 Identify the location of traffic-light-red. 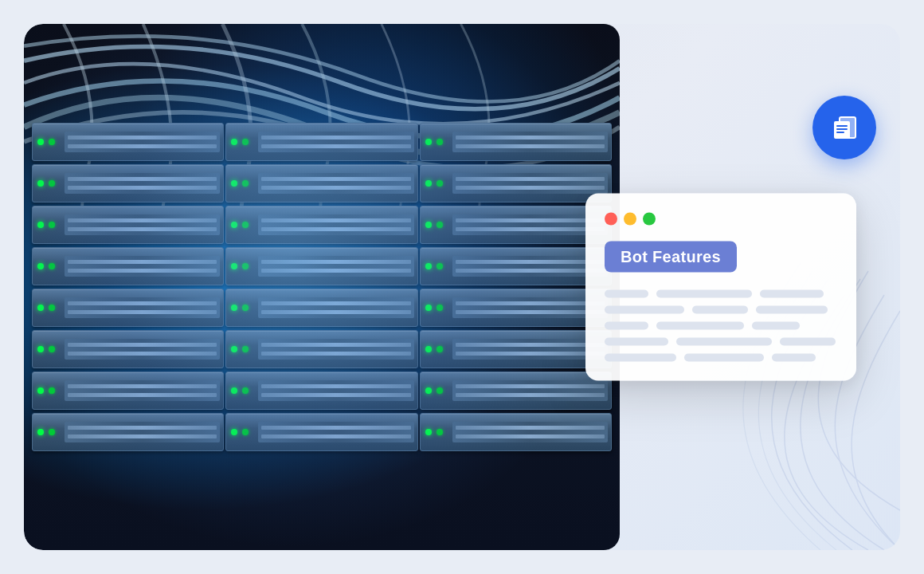
(611, 219).